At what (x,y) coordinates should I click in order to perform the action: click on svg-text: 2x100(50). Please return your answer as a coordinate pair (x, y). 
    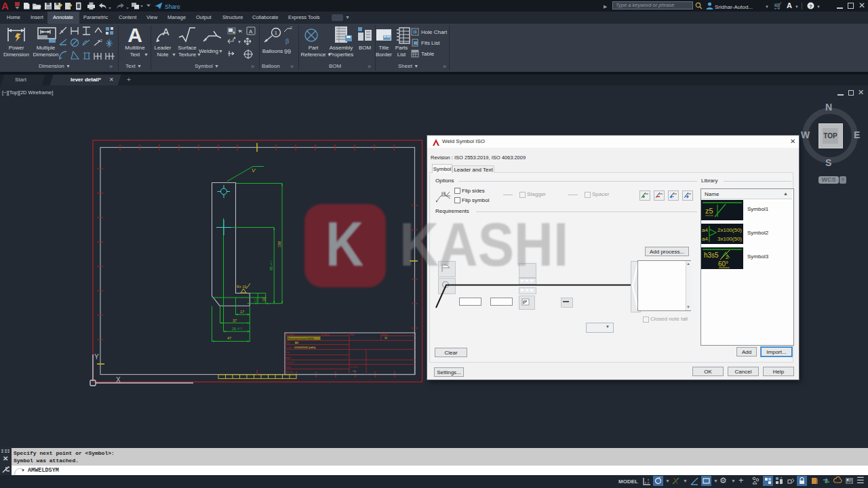
    Looking at the image, I should click on (730, 230).